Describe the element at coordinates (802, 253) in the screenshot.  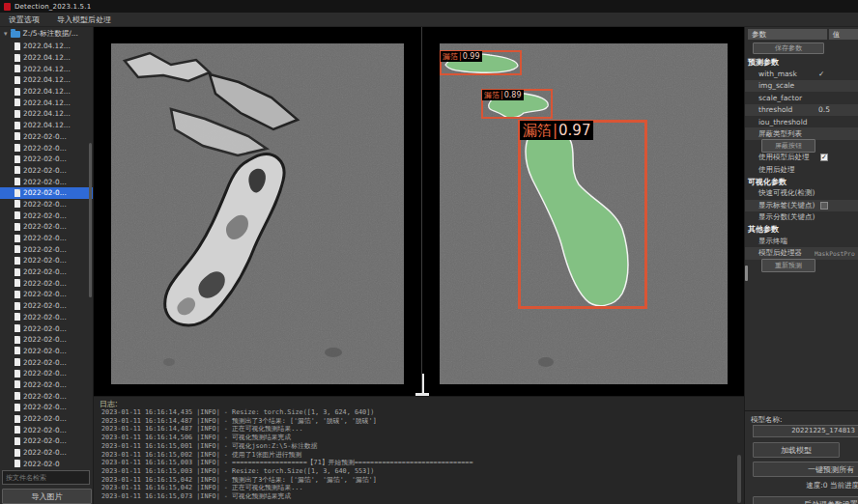
I see `param-row: 模型后处理器 MaskPostPro` at that location.